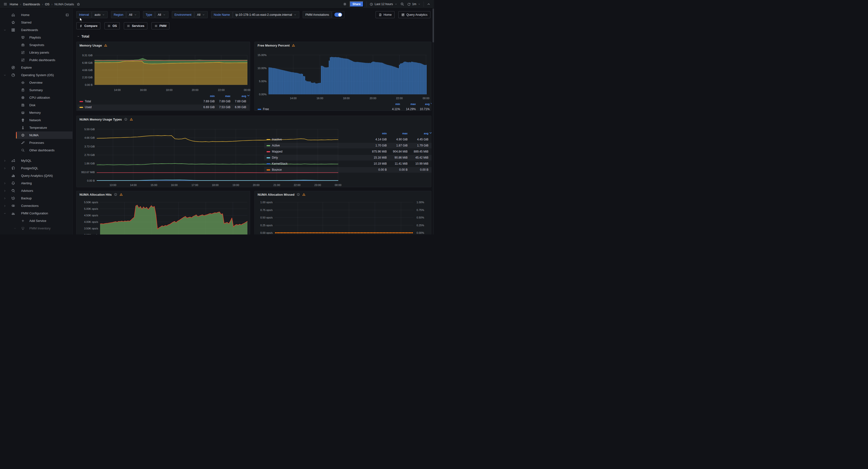  Describe the element at coordinates (36, 168) in the screenshot. I see `sidebar-item-postgresql: PostgreSQL` at that location.